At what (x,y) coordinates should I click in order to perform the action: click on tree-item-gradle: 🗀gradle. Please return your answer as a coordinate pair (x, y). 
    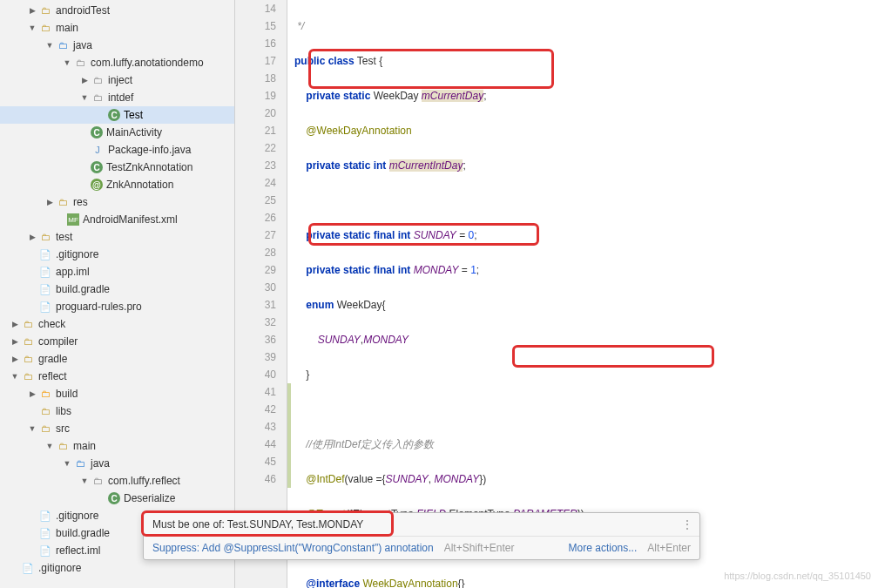
    Looking at the image, I should click on (117, 359).